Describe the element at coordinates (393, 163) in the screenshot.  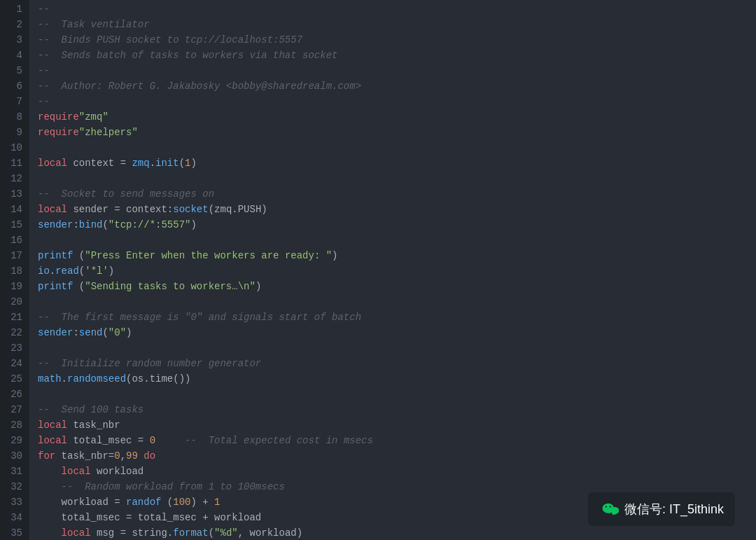
I see `code-line: local context = zmq.init(1)` at that location.